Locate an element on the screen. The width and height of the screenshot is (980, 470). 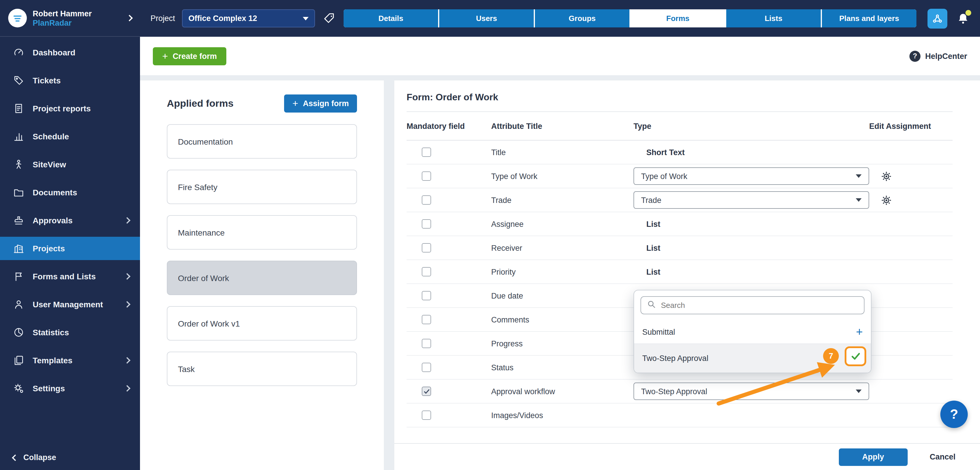
step-number-badge: 7 is located at coordinates (831, 356).